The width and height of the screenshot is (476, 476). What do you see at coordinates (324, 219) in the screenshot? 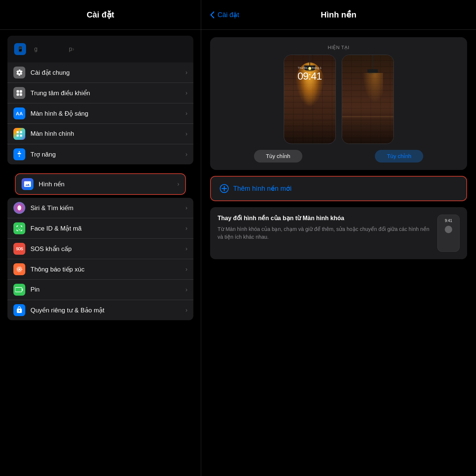
I see `info-title: Thay đổi hình nền của bạn từ Màn hình kh…` at bounding box center [324, 219].